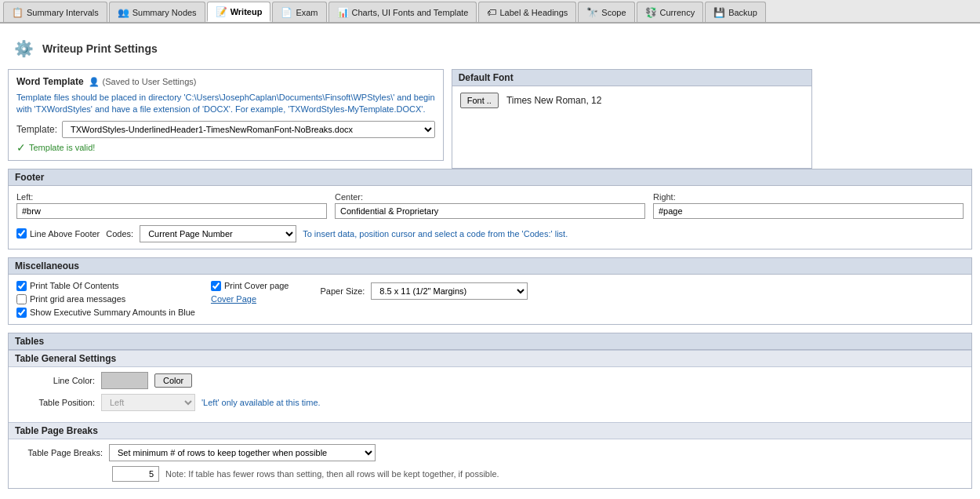 The height and width of the screenshot is (499, 980). What do you see at coordinates (490, 12) in the screenshot?
I see `tab-bar: 📋 Summary Intervals 👥 Summary Nodes 📝 Wr…` at bounding box center [490, 12].